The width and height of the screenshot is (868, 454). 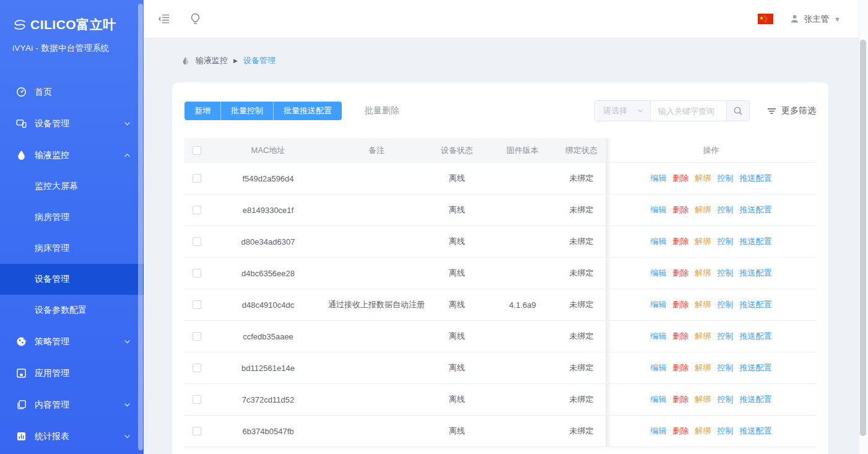 I want to click on user-name: 张主管, so click(x=817, y=19).